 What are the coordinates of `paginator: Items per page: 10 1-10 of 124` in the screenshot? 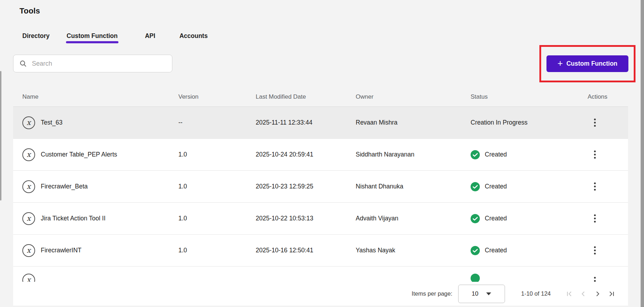 It's located at (321, 294).